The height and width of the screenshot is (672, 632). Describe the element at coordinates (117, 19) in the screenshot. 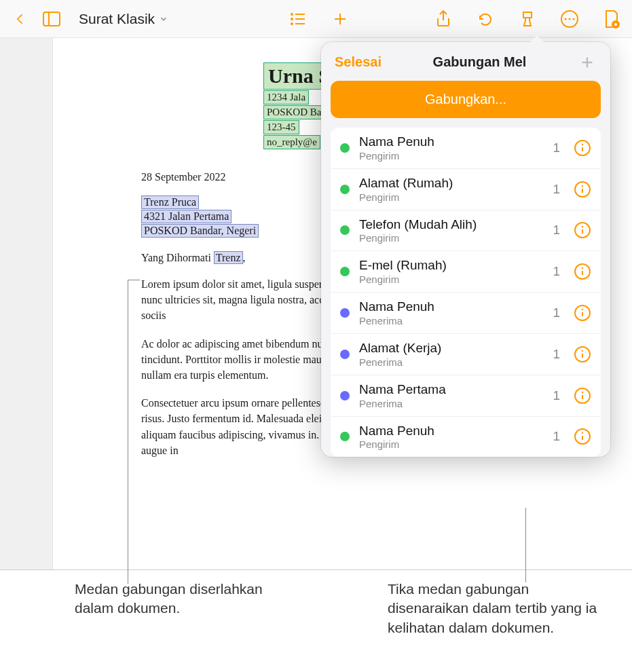

I see `document-title: Surat Klasik` at that location.